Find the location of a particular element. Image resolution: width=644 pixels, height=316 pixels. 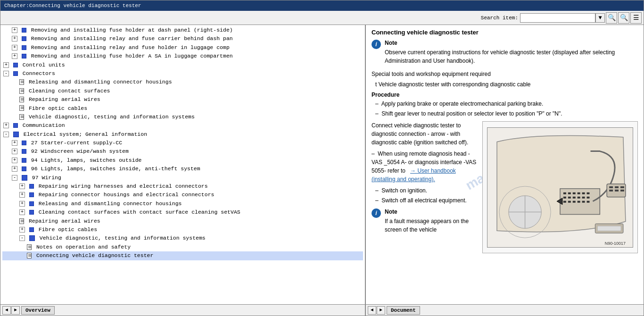

list-item: Releasing and dismantling connector hous… is located at coordinates (183, 82).